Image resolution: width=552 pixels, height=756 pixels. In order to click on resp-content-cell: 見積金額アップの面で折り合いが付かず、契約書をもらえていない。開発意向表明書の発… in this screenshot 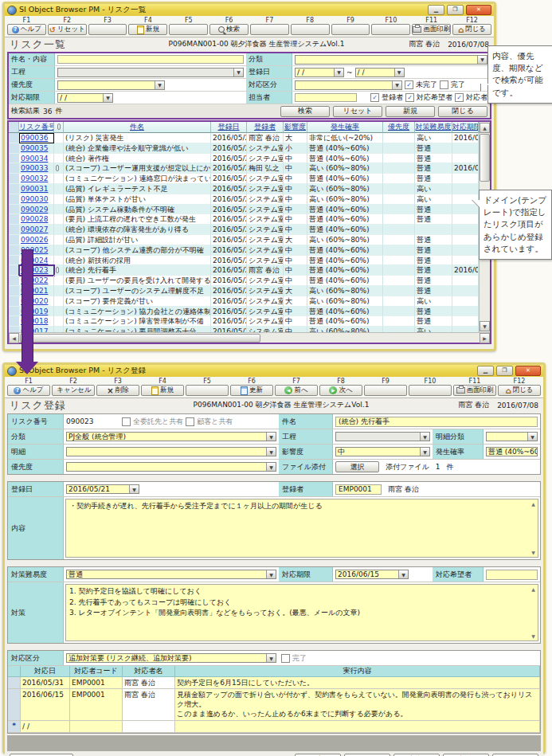, I will do `click(358, 704)`.